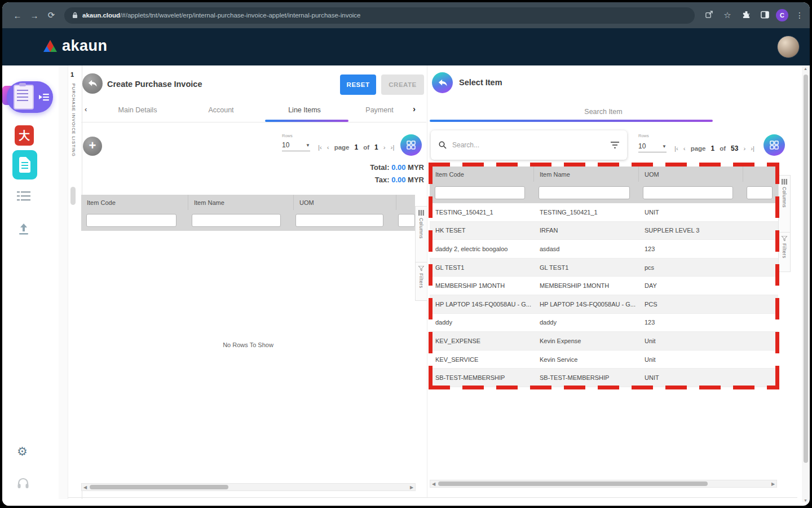 The height and width of the screenshot is (508, 812). Describe the element at coordinates (24, 196) in the screenshot. I see `list-icon` at that location.